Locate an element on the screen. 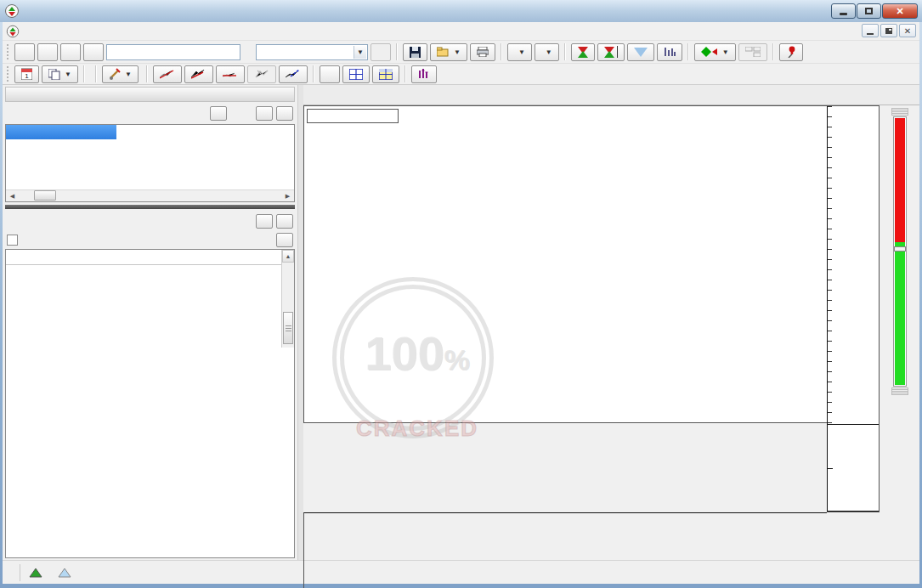 This screenshot has height=588, width=922. no-supply-icon is located at coordinates (36, 573).